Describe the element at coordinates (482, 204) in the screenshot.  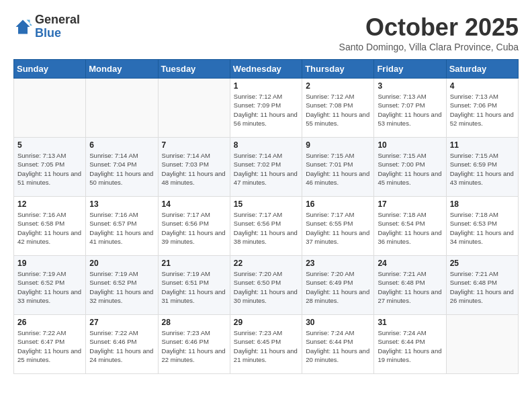
I see `day-number: 18` at that location.